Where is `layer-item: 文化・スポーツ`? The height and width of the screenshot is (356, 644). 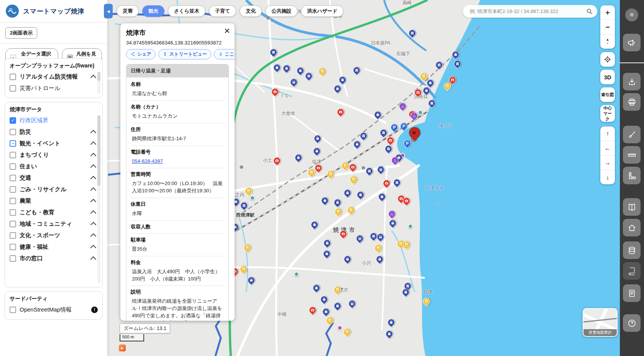 layer-item: 文化・スポーツ is located at coordinates (54, 235).